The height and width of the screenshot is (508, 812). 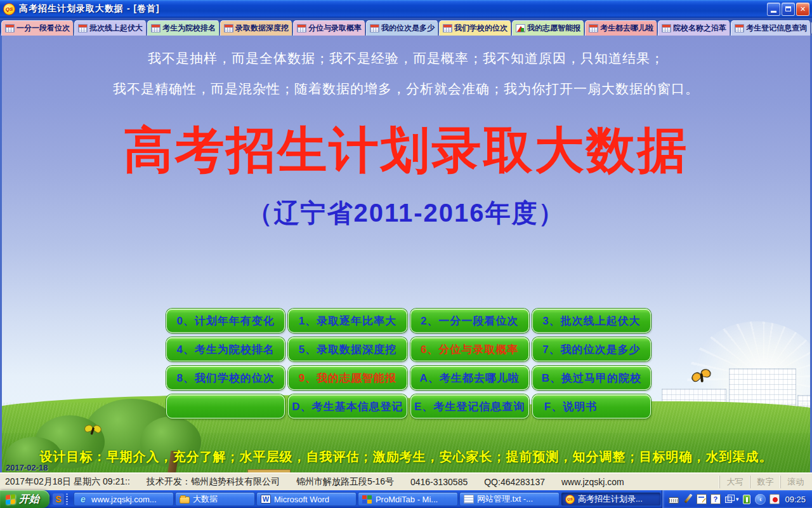 I want to click on status-datetime: 2017年02月18日 星期六 09:21::, so click(x=67, y=482).